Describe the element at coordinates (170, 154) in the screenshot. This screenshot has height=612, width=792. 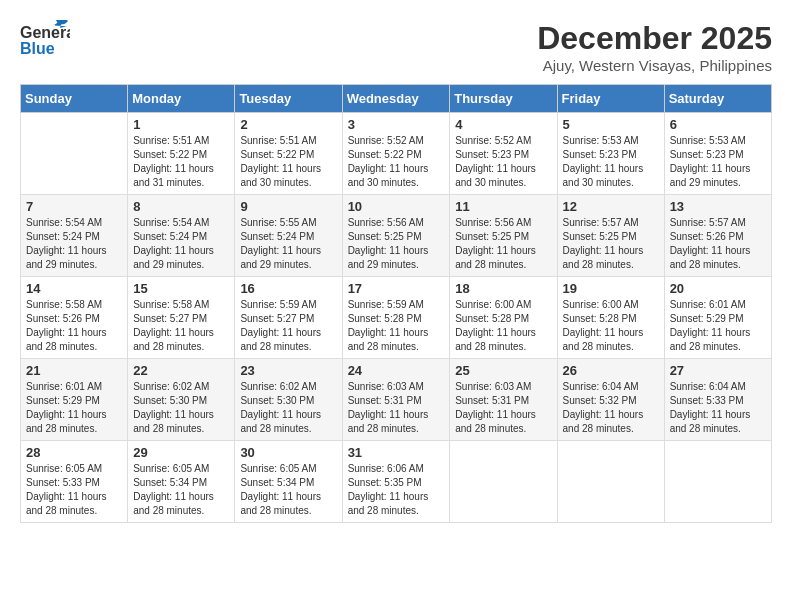
I see `sunset-text: Sunset: 5:22 PM` at that location.